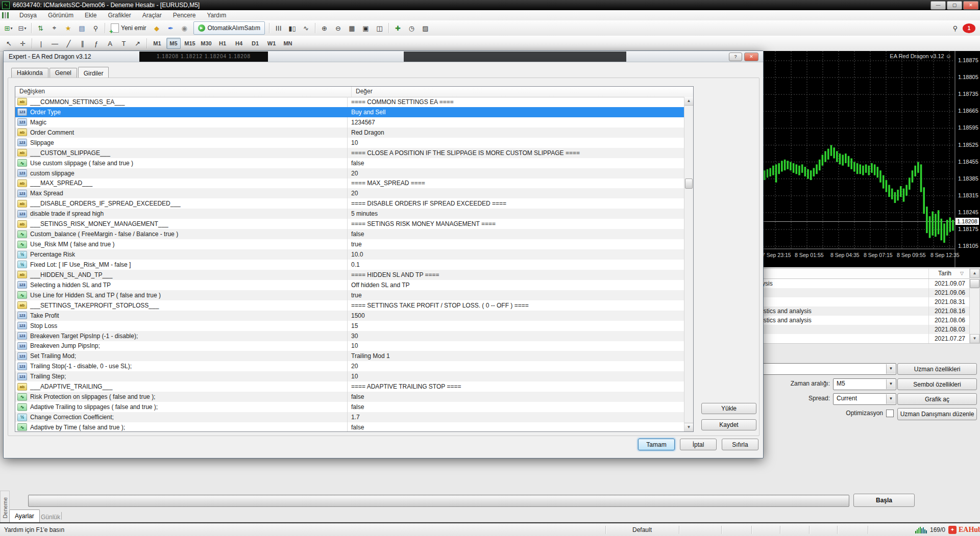  I want to click on dialog-titlebar: Expert - EA Red Dragon v3.12 1.18208 1.1…, so click(383, 57).